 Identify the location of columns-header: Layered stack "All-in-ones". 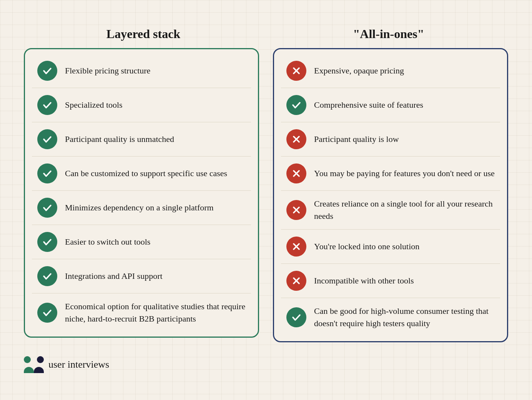
(266, 34).